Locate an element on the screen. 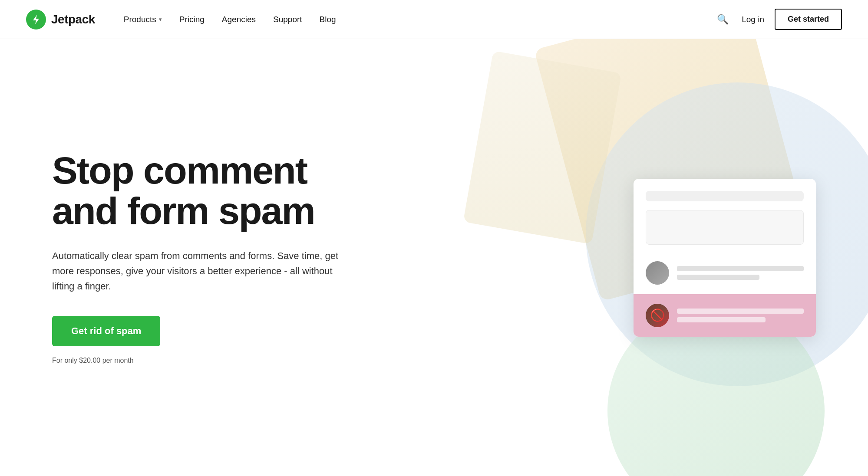 This screenshot has width=868, height=476. nav-products: Products ▾ is located at coordinates (143, 20).